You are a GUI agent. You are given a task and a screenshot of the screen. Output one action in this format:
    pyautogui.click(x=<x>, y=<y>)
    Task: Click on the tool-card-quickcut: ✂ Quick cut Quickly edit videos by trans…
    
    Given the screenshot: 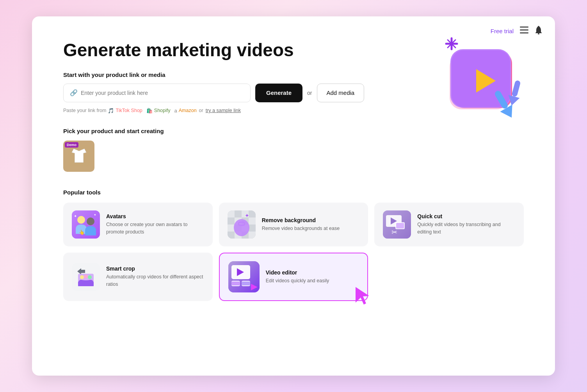 What is the action you would take?
    pyautogui.click(x=449, y=225)
    